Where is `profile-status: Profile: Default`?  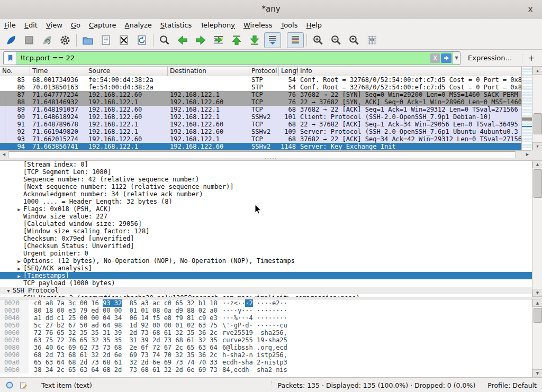 profile-status: Profile: Default is located at coordinates (512, 385).